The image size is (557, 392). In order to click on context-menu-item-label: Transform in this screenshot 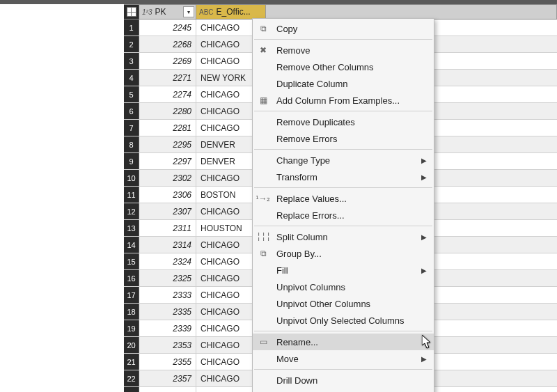, I will do `click(297, 177)`.